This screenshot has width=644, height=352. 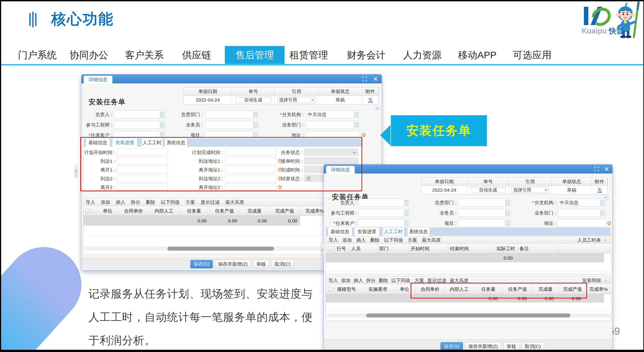 What do you see at coordinates (484, 223) in the screenshot?
I see `project-input` at bounding box center [484, 223].